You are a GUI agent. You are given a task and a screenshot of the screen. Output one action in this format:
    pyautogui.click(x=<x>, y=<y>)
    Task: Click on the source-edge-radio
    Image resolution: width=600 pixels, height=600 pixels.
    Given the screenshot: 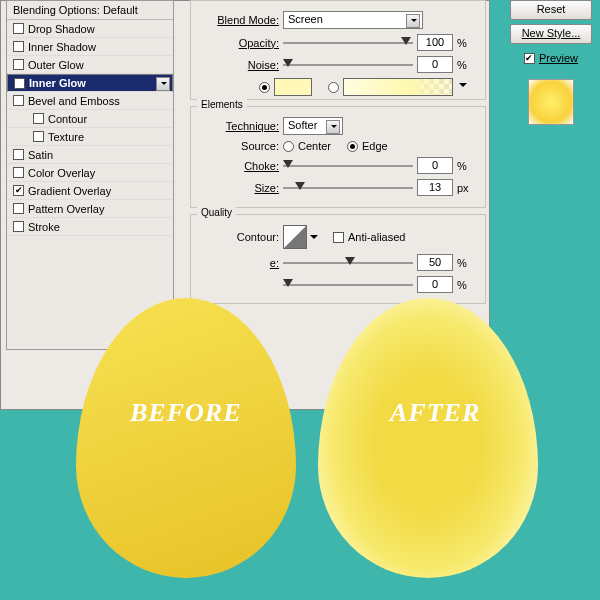 What is the action you would take?
    pyautogui.click(x=352, y=146)
    